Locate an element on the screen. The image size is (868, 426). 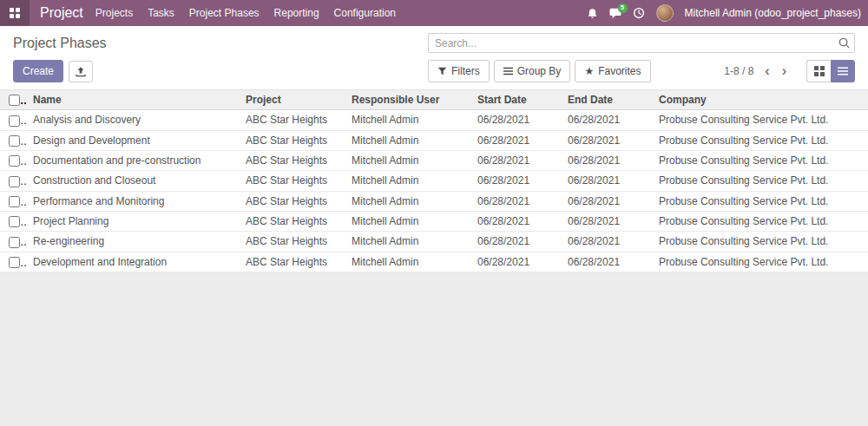
group-by-button: Group By is located at coordinates (533, 71).